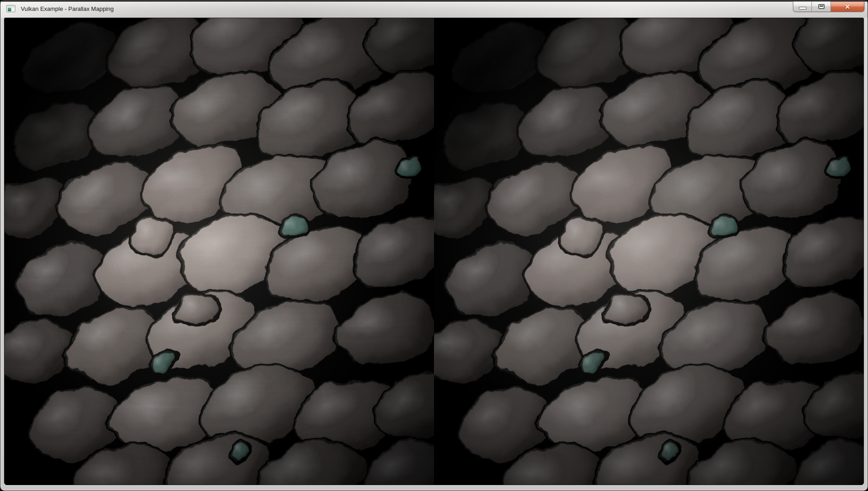  What do you see at coordinates (434, 9) in the screenshot?
I see `title-bar: Vulkan Example - Parallax Mapping ✕` at bounding box center [434, 9].